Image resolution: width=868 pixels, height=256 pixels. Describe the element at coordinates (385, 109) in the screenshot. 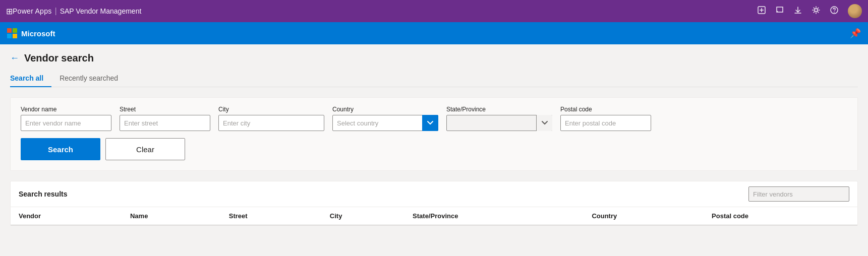

I see `country-label: Country` at that location.